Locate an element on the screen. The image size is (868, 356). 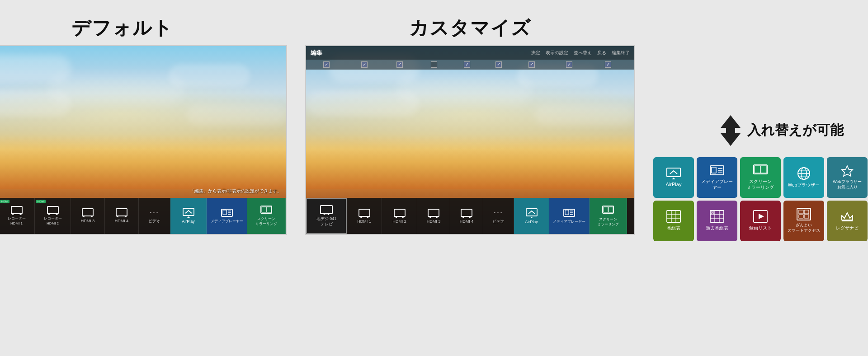
input-item-hdmi4: HDMI 4 is located at coordinates (122, 216).